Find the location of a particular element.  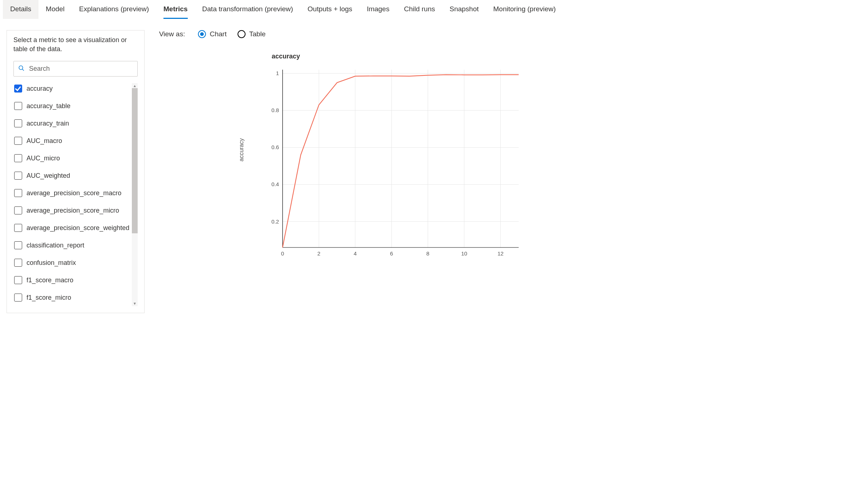

view-as-table-radio: Table is located at coordinates (251, 34).